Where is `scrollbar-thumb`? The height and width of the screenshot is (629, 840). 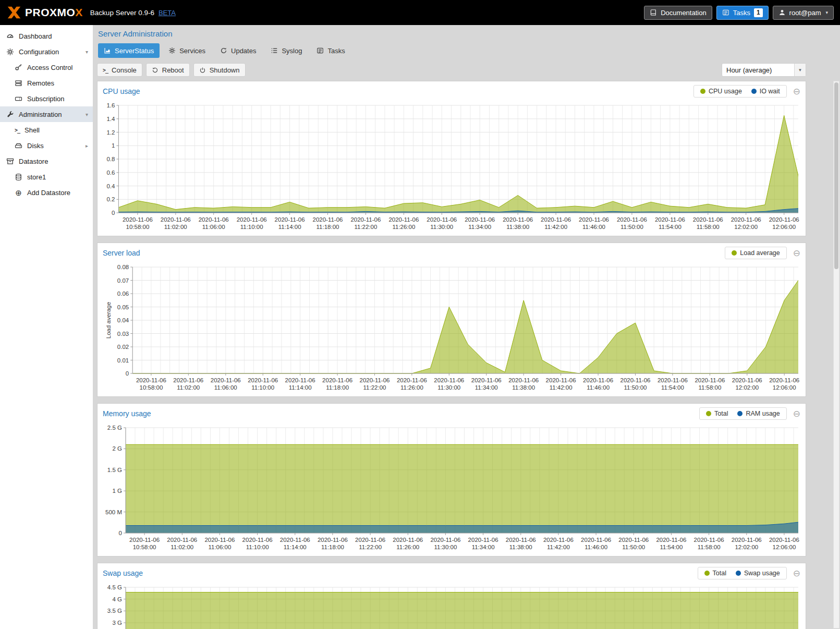
scrollbar-thumb is located at coordinates (836, 176).